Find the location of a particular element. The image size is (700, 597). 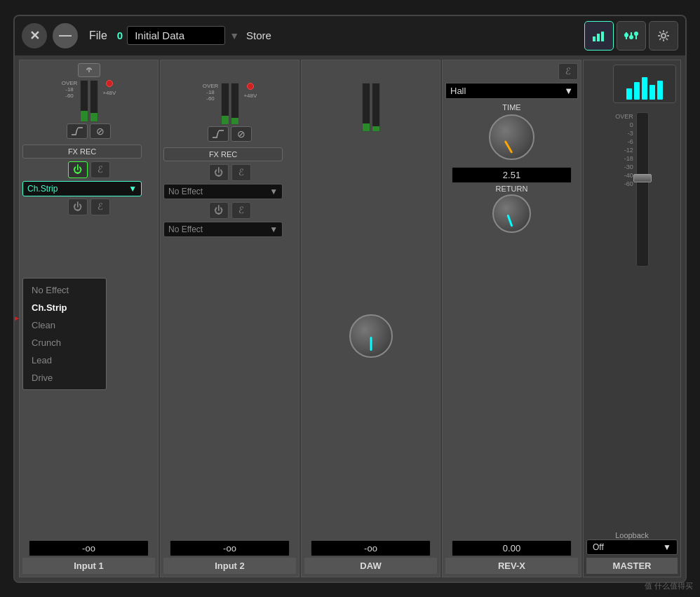

scale-minus30: -30 is located at coordinates (628, 167).